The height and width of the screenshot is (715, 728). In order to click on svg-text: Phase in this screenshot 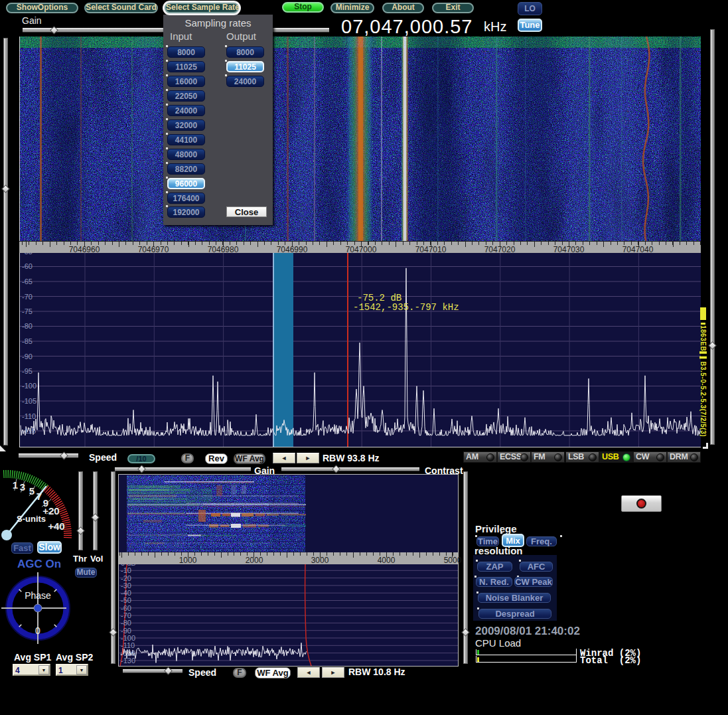, I will do `click(38, 596)`.